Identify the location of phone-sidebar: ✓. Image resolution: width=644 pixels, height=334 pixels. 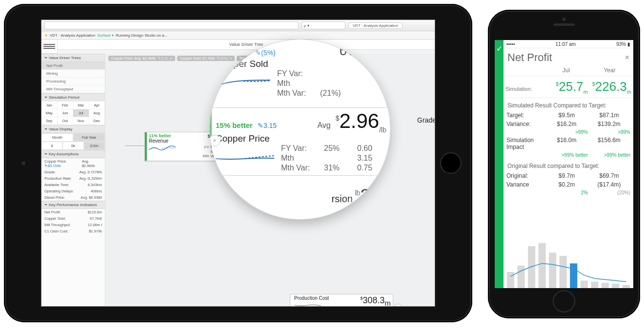
(499, 164).